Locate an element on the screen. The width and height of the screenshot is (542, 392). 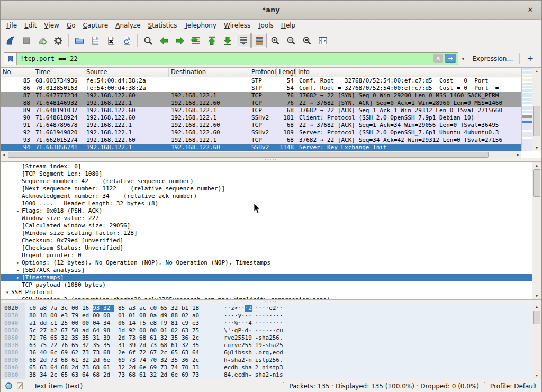
stop-capture-button is located at coordinates (26, 40).